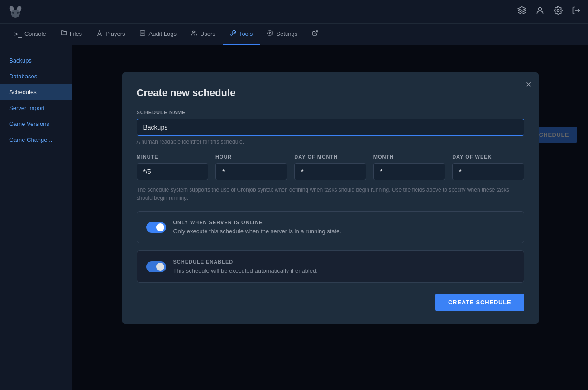 The width and height of the screenshot is (588, 390). Describe the element at coordinates (36, 217) in the screenshot. I see `sidebar: Backups Databases Schedules Server Impor…` at that location.